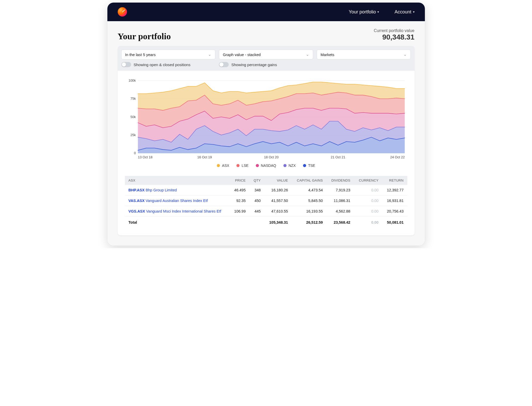  I want to click on cell-return: 20,756.43, so click(394, 211).